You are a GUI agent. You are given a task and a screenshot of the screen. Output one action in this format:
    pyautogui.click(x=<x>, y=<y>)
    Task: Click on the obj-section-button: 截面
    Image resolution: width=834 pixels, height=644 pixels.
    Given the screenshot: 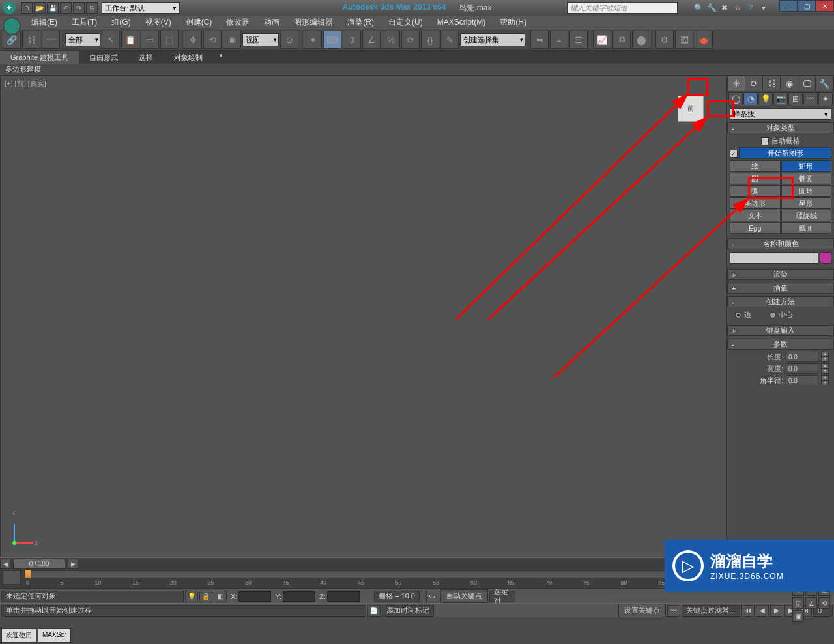 What is the action you would take?
    pyautogui.click(x=807, y=228)
    